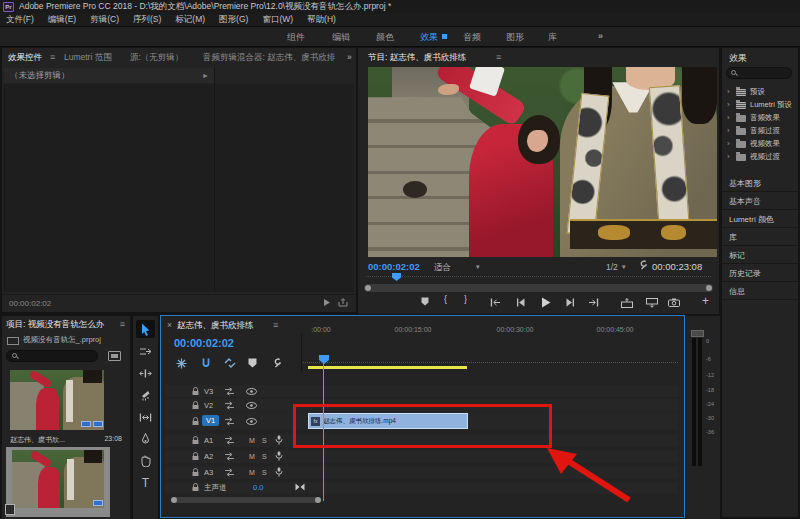 The width and height of the screenshot is (800, 519). I want to click on tab-essential-sound: 基本声音, so click(760, 201).